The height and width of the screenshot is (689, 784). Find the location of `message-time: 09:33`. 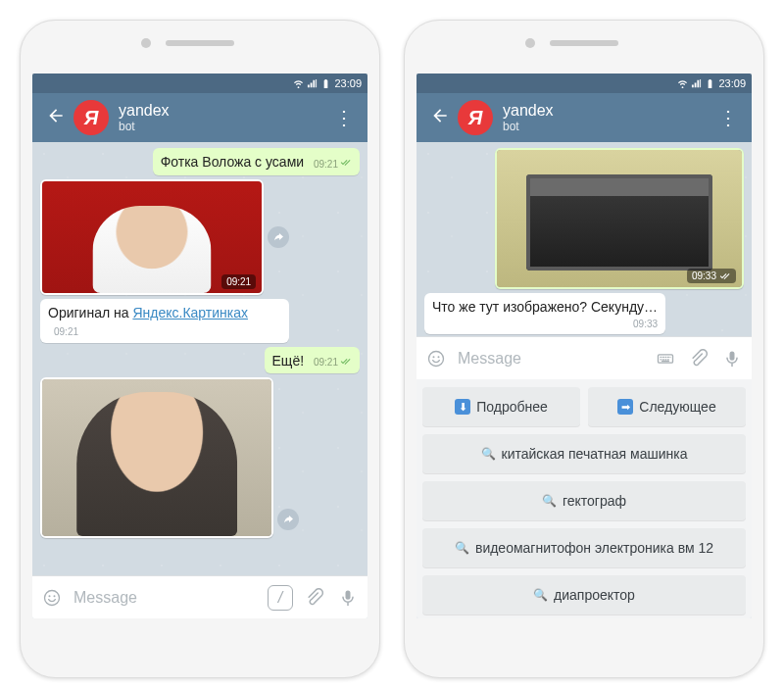

message-time: 09:33 is located at coordinates (645, 323).